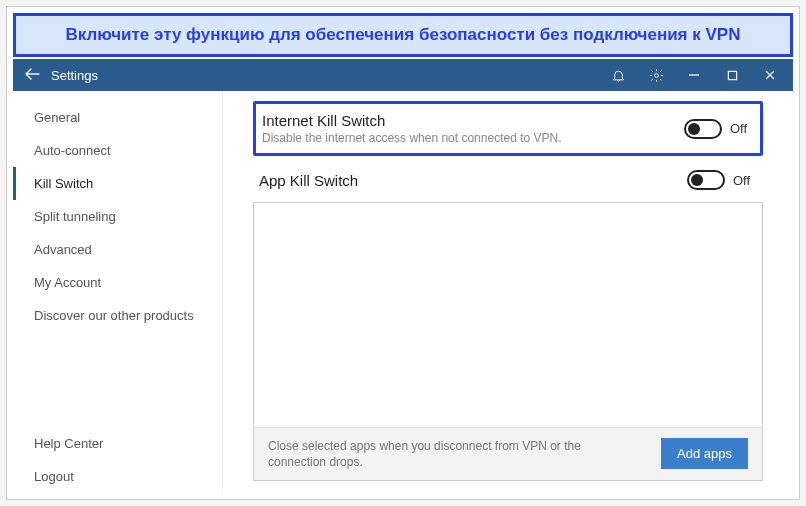  I want to click on bell-icon, so click(618, 75).